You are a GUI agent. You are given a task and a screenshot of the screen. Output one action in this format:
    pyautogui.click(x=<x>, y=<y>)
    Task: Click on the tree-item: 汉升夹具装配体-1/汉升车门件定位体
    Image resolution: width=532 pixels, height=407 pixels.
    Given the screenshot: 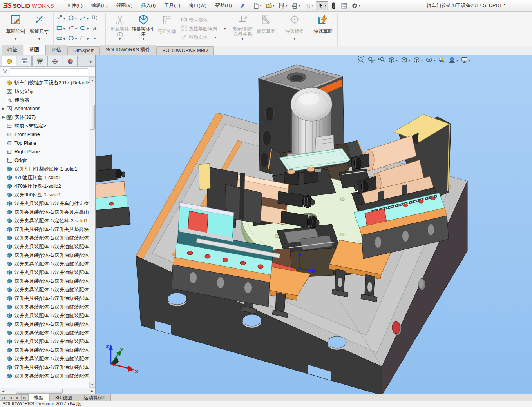 What is the action you would take?
    pyautogui.click(x=45, y=204)
    